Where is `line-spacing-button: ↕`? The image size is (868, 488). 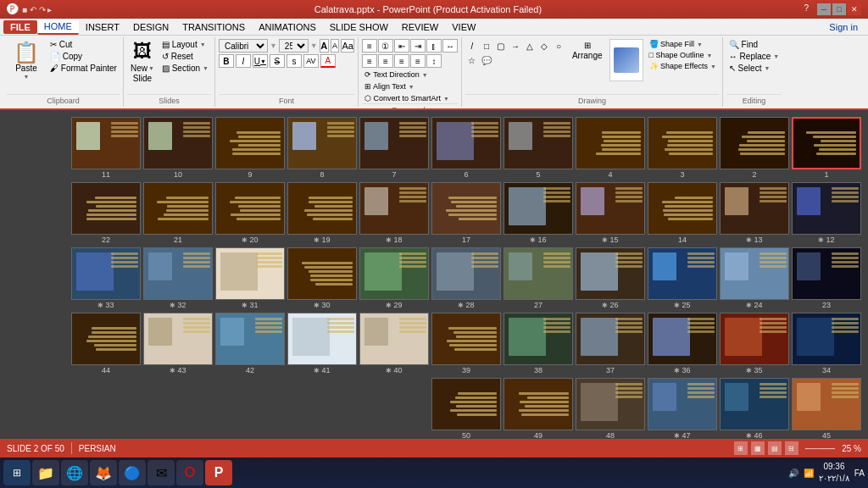 line-spacing-button: ↕ is located at coordinates (434, 61).